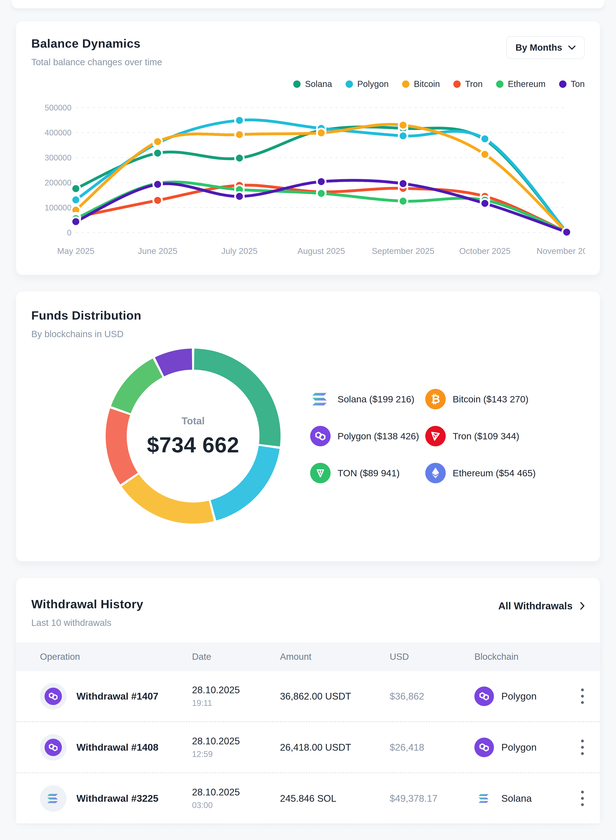 This screenshot has width=616, height=840. What do you see at coordinates (335, 696) in the screenshot?
I see `withdrawal-amount: 36,862.00 USDT` at bounding box center [335, 696].